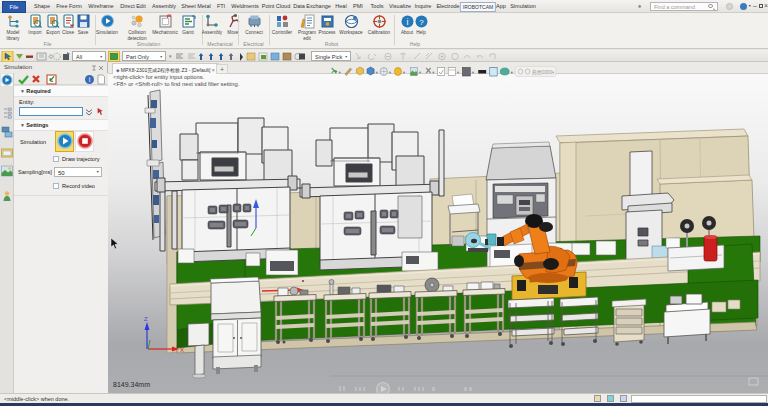  What do you see at coordinates (146, 319) in the screenshot?
I see `svg-text: Z` at bounding box center [146, 319].